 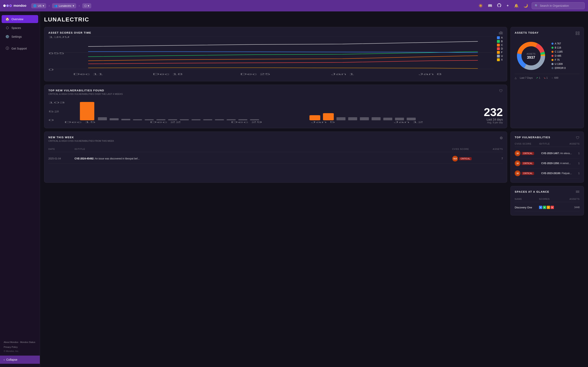 What do you see at coordinates (4, 360) in the screenshot?
I see `chevron-left-icon: ‹` at bounding box center [4, 360].